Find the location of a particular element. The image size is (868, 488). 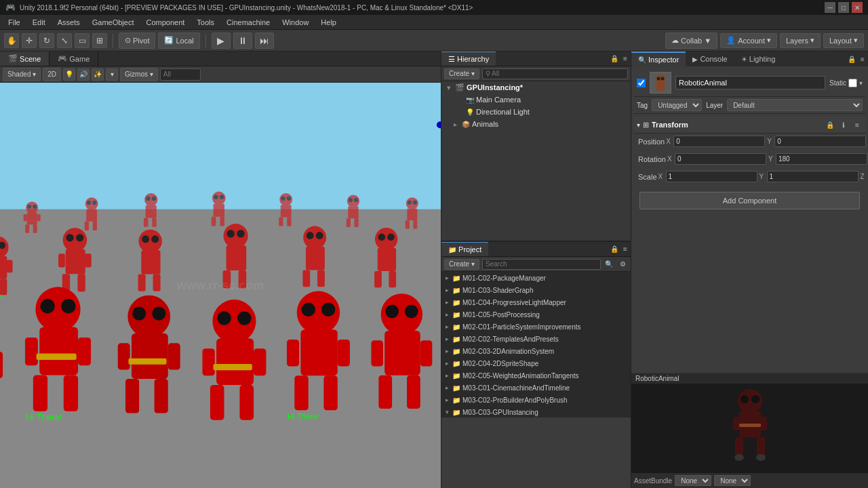

project-item: ▸📁M01-C05-PostProcessing is located at coordinates (536, 314).